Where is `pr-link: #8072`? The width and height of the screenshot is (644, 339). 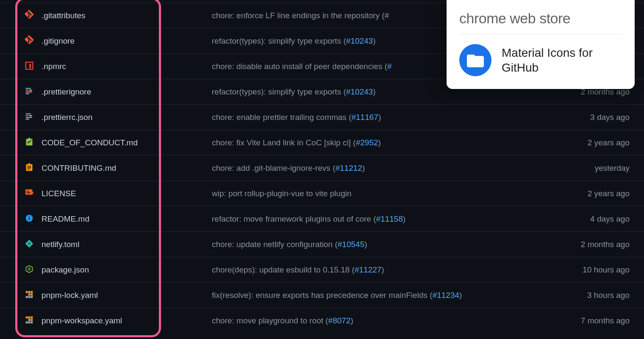
pr-link: #8072 is located at coordinates (340, 320).